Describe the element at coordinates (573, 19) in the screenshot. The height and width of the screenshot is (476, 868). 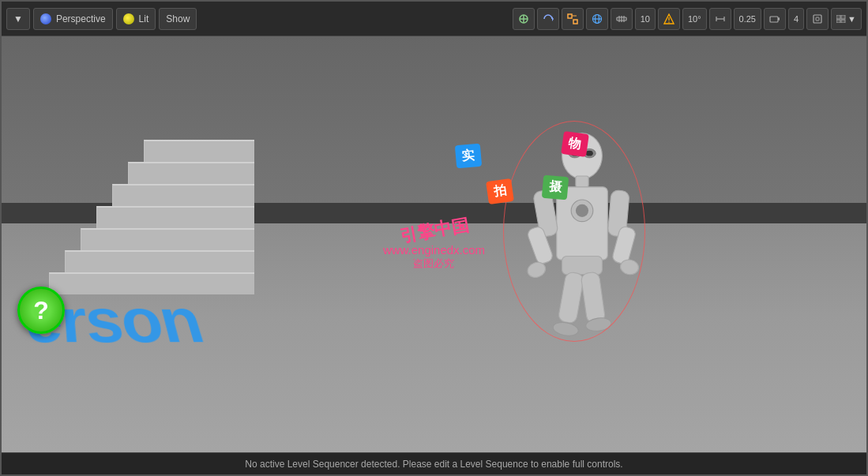
I see `scale-icon-btn` at that location.